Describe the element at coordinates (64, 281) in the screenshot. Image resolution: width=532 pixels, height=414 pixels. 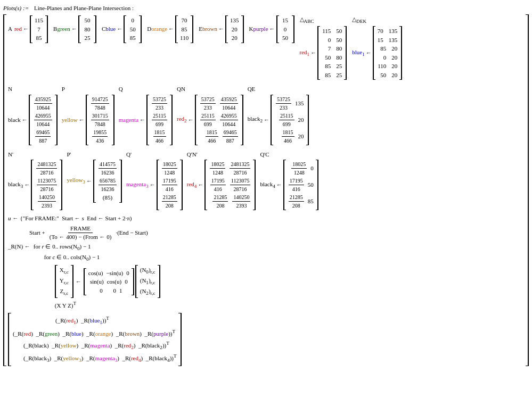
I see `R-lhs-vec: Xr,c Yr,c Zr,c` at that location.